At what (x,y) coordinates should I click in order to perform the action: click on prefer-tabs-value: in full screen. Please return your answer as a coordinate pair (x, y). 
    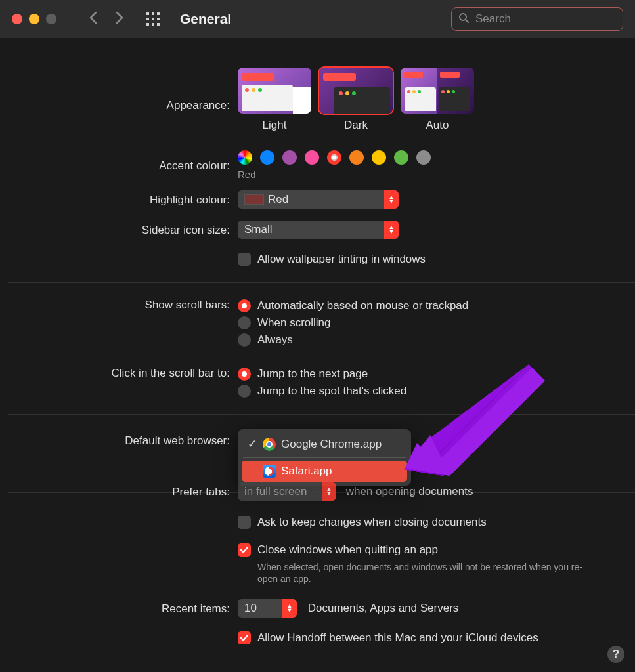
    Looking at the image, I should click on (276, 492).